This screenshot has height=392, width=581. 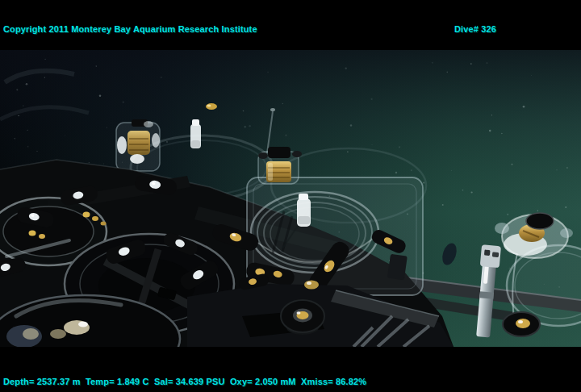 I want to click on sampler-top-left, so click(x=138, y=145).